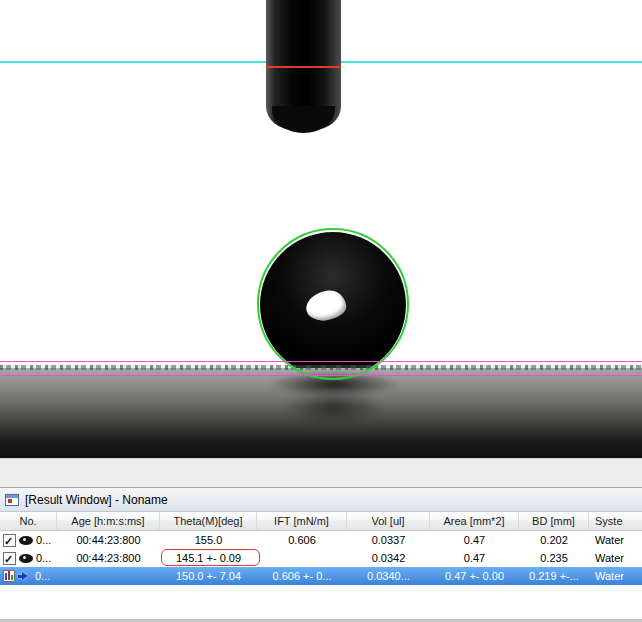 The image size is (642, 622). I want to click on cell-theta: 155.0, so click(208, 540).